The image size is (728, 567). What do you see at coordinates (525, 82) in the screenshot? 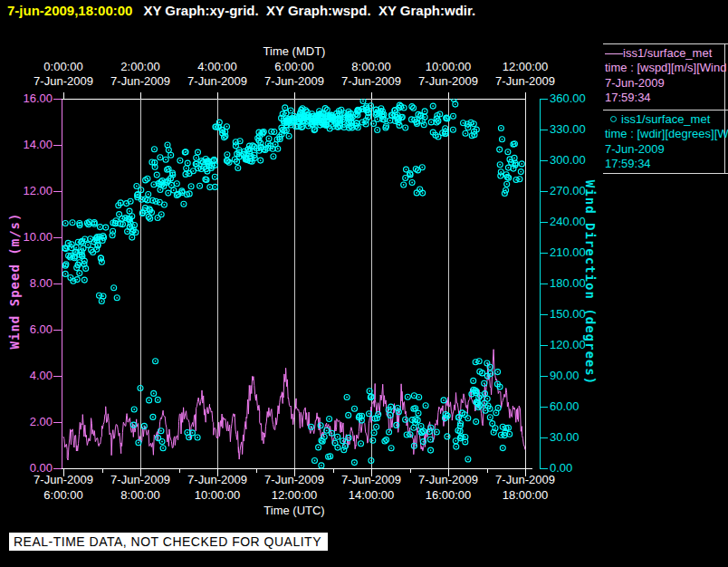
I see `top-tick-date-label: 7-Jun-2009` at bounding box center [525, 82].